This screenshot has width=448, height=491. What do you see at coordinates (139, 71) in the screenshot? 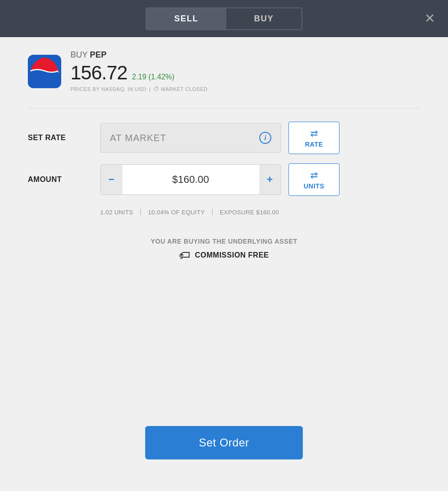
I see `stock-details: BUY PEP 156.72 2.19 (1.42%) PRICES BY NA…` at bounding box center [139, 71].